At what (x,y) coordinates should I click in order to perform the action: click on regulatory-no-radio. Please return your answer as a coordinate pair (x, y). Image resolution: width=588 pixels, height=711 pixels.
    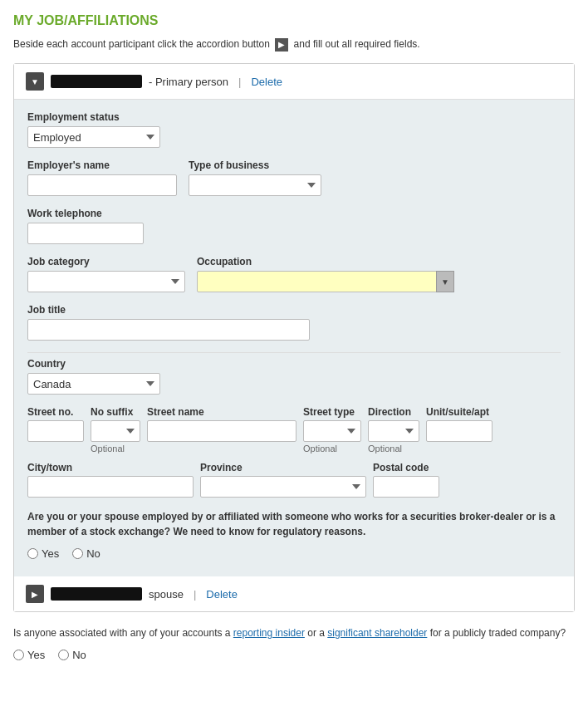
    Looking at the image, I should click on (78, 553).